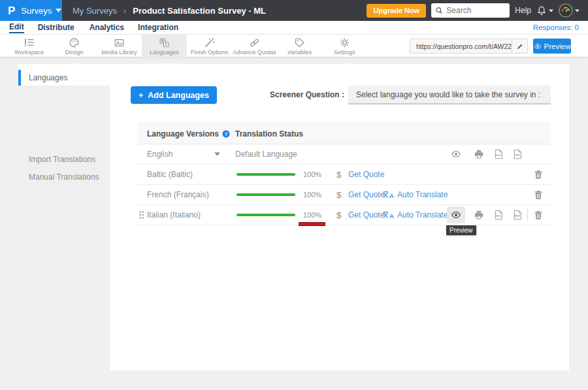  I want to click on page-title: Product Satisfaction Survey - ML, so click(199, 10).